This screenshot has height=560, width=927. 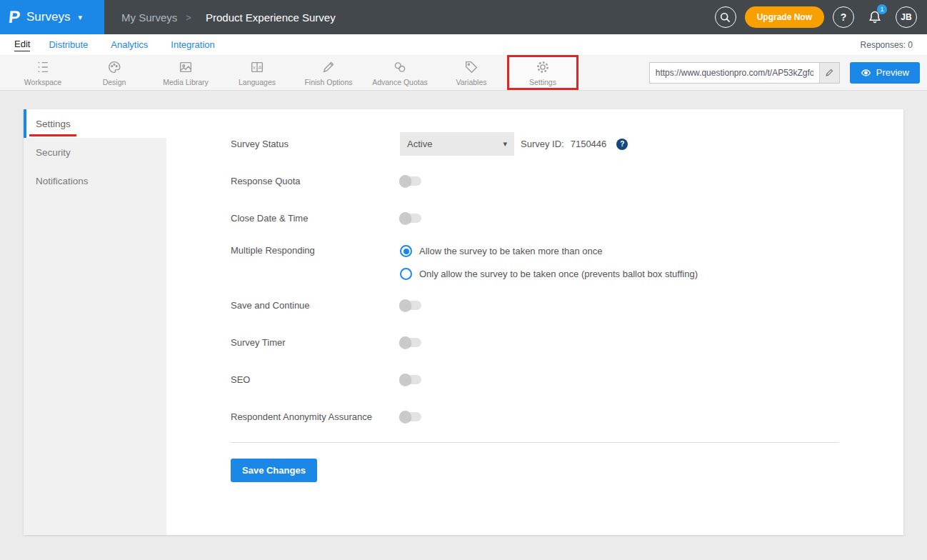 I want to click on toolbar-item-label: Finish Options, so click(x=329, y=82).